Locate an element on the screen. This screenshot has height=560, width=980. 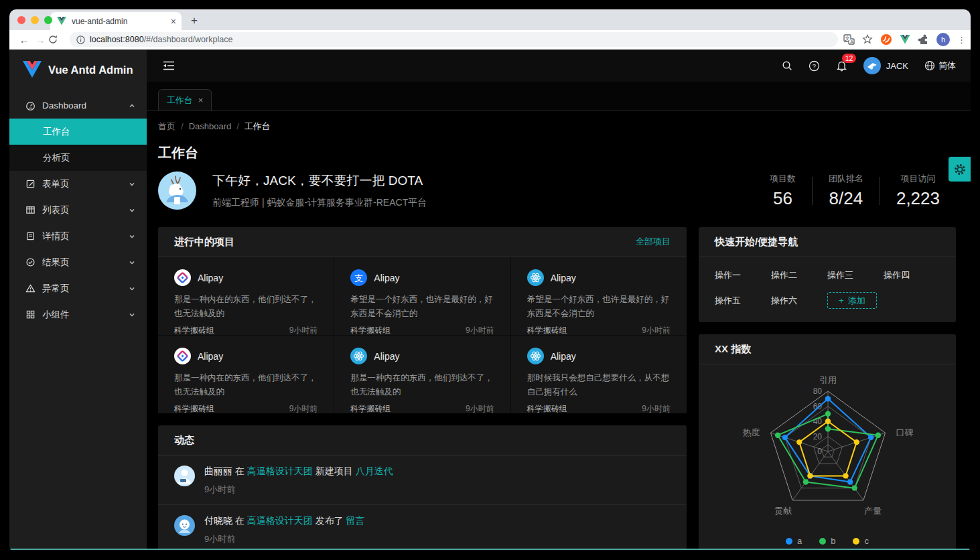
search-icon is located at coordinates (787, 66).